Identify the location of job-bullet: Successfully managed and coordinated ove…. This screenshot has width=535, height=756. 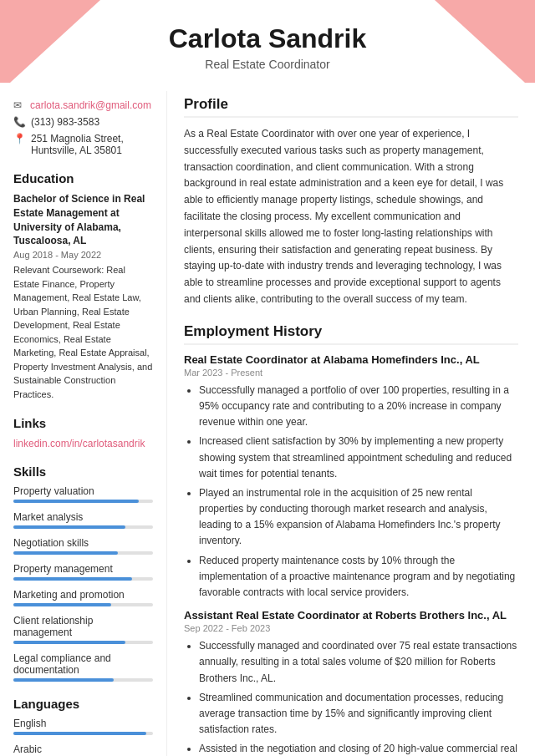
(359, 662).